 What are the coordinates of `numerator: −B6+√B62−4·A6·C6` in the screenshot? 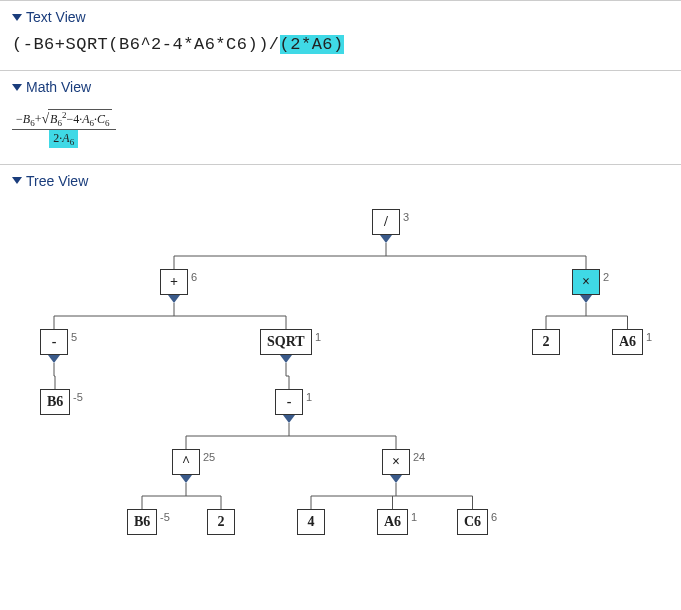 It's located at (64, 120).